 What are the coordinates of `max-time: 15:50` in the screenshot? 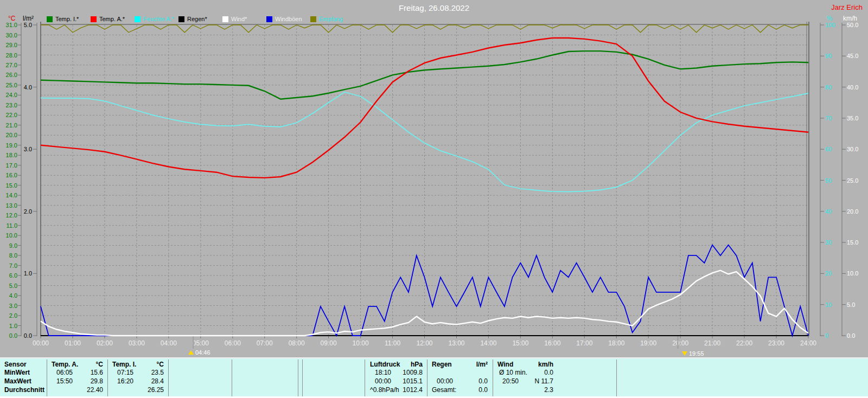 It's located at (65, 381).